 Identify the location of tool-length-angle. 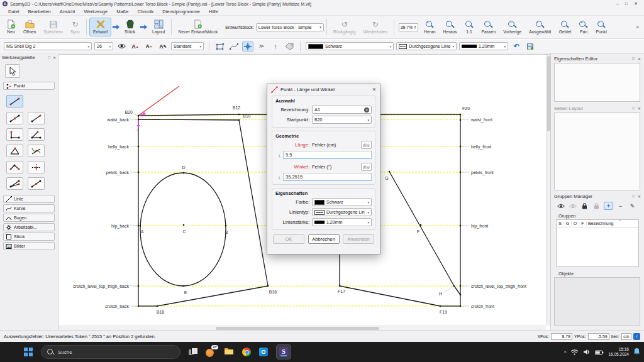
(15, 101).